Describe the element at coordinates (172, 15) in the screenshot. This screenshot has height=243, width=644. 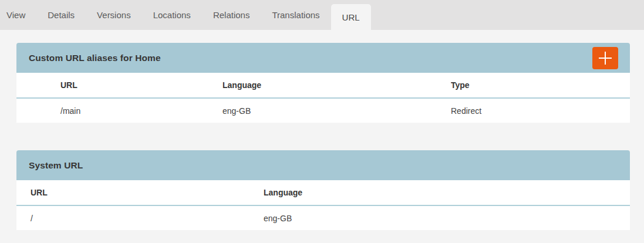
I see `tab-locations: Locations` at that location.